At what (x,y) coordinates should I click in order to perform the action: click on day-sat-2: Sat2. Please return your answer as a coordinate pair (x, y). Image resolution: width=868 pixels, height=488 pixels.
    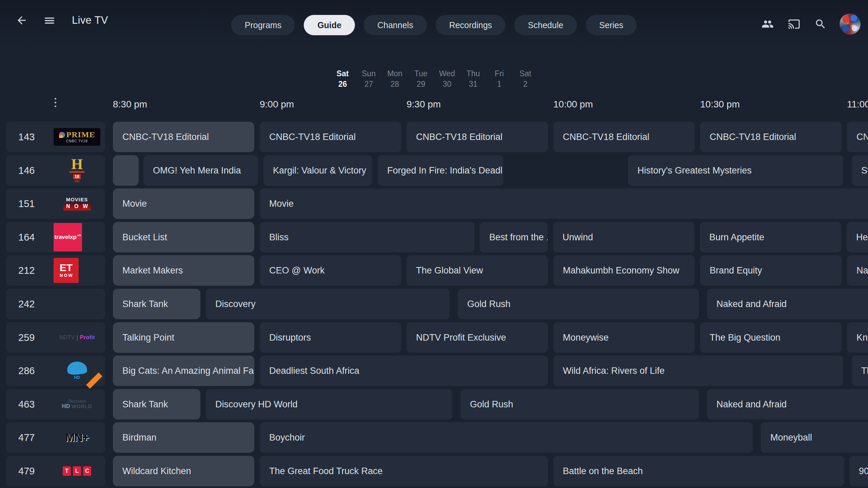
    Looking at the image, I should click on (526, 79).